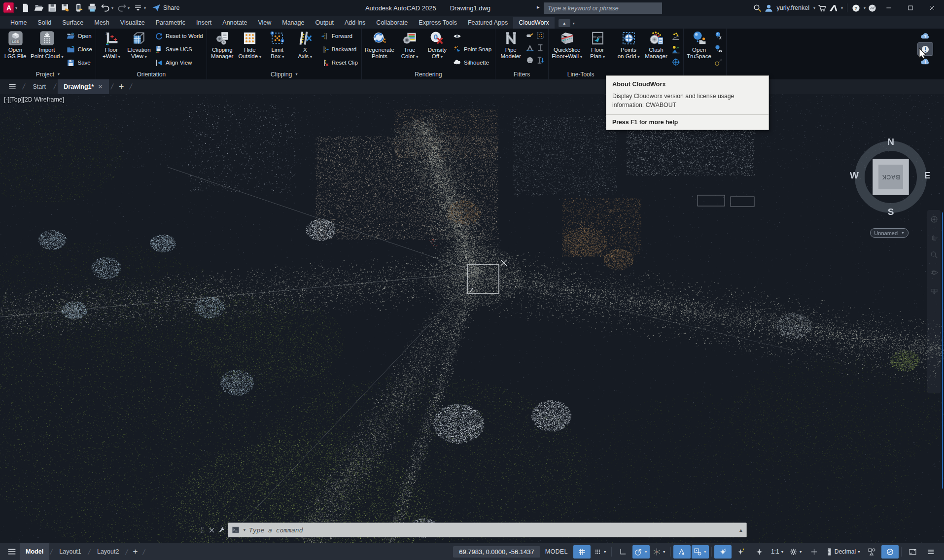 This screenshot has width=944, height=560. I want to click on show-motion-icon, so click(934, 290).